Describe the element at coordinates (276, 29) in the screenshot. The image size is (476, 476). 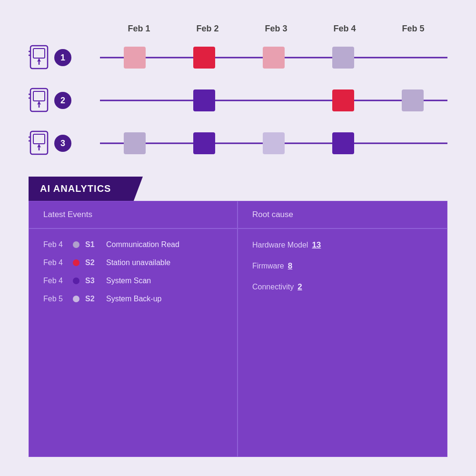
I see `date-feb3: Feb 3` at that location.